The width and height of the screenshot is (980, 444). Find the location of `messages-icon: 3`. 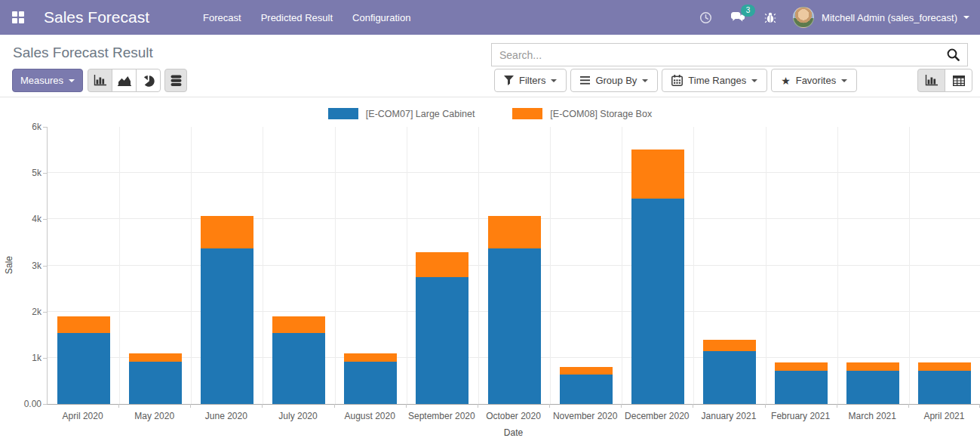

messages-icon: 3 is located at coordinates (738, 17).